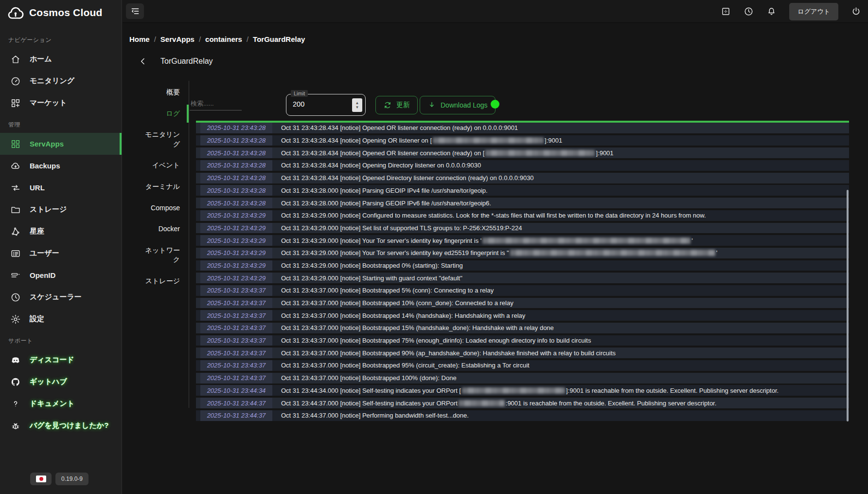 The width and height of the screenshot is (868, 494). What do you see at coordinates (177, 39) in the screenshot?
I see `breadcrumb-item: ServApps` at bounding box center [177, 39].